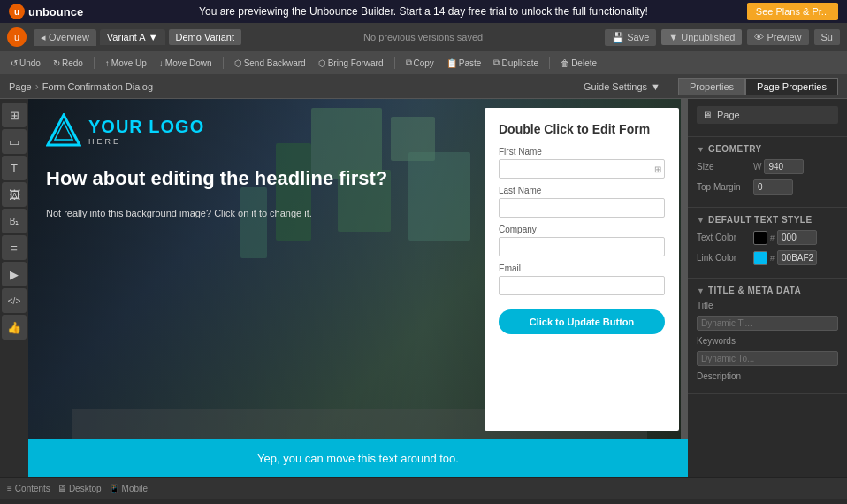  I want to click on right-panel: 🖥 Page ▼ GEOMETRY Size W Top Margin, so click(767, 288).